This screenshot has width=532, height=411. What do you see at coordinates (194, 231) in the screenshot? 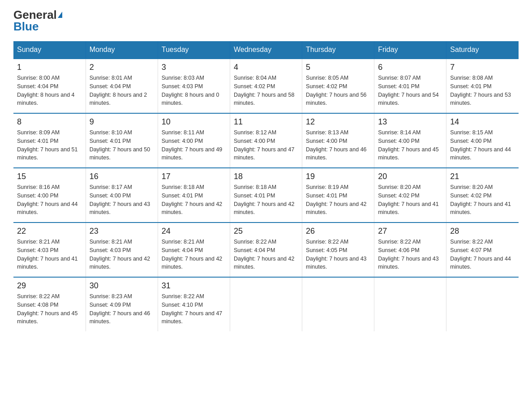
I see `day-number: 24` at bounding box center [194, 231].